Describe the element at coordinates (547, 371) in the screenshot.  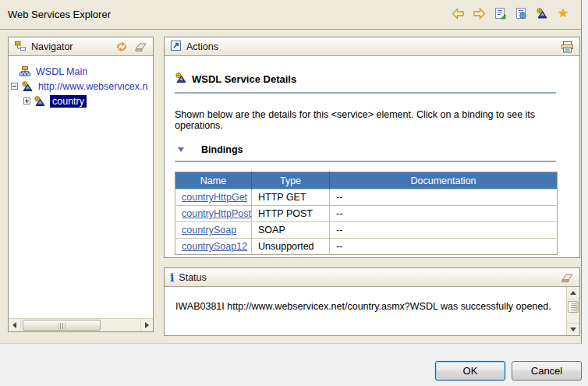
I see `cancel-button: Cancel` at that location.